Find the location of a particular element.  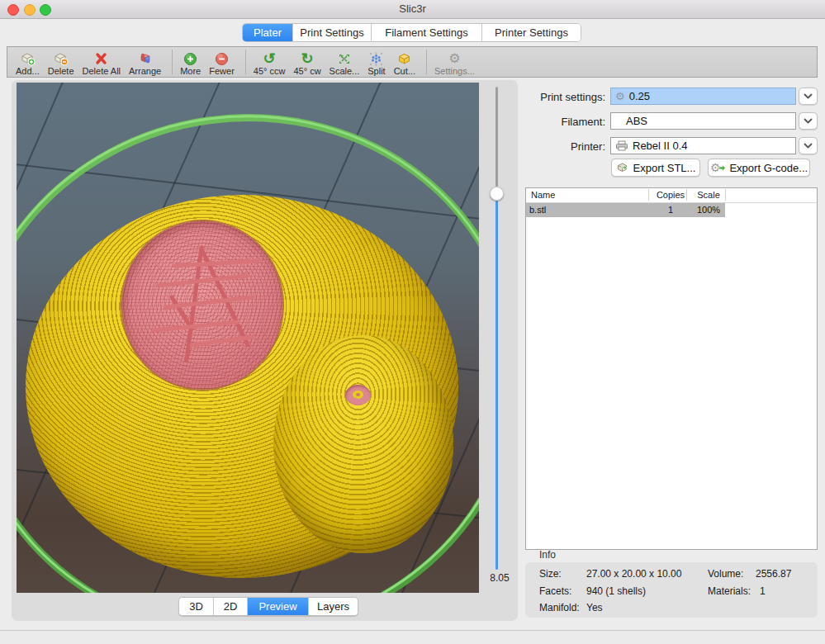

print-settings-dropdown-button is located at coordinates (808, 96).